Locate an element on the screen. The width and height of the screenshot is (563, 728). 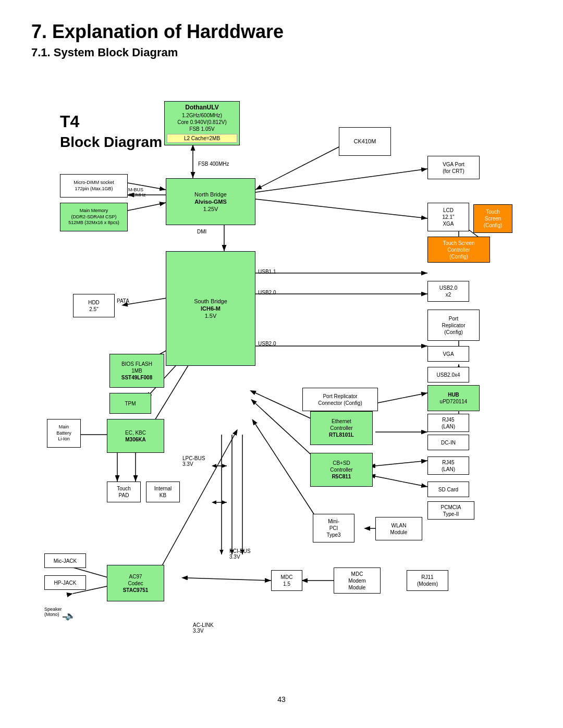
ethernet-ctrl-box: EthernetControllerRTL8101L is located at coordinates (341, 428).